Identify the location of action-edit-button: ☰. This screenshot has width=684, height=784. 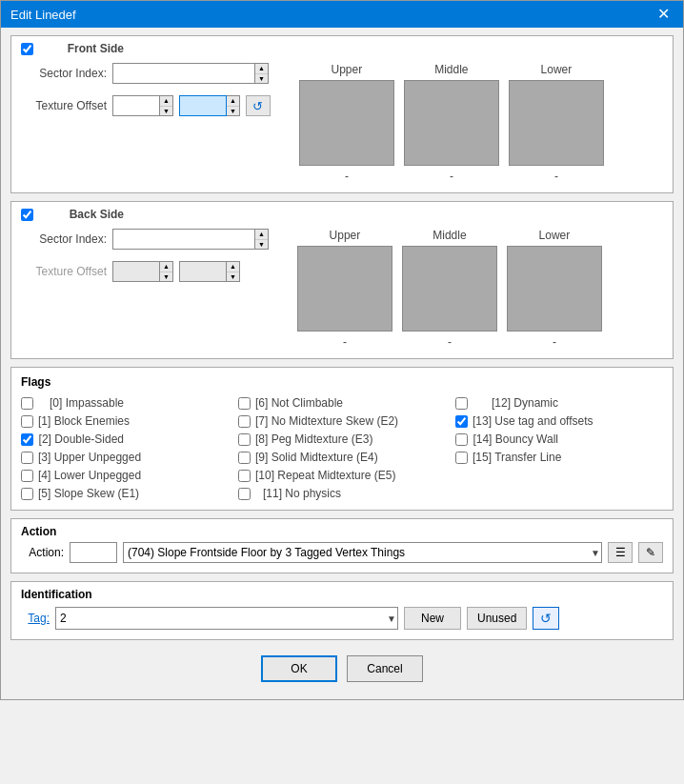
(620, 553).